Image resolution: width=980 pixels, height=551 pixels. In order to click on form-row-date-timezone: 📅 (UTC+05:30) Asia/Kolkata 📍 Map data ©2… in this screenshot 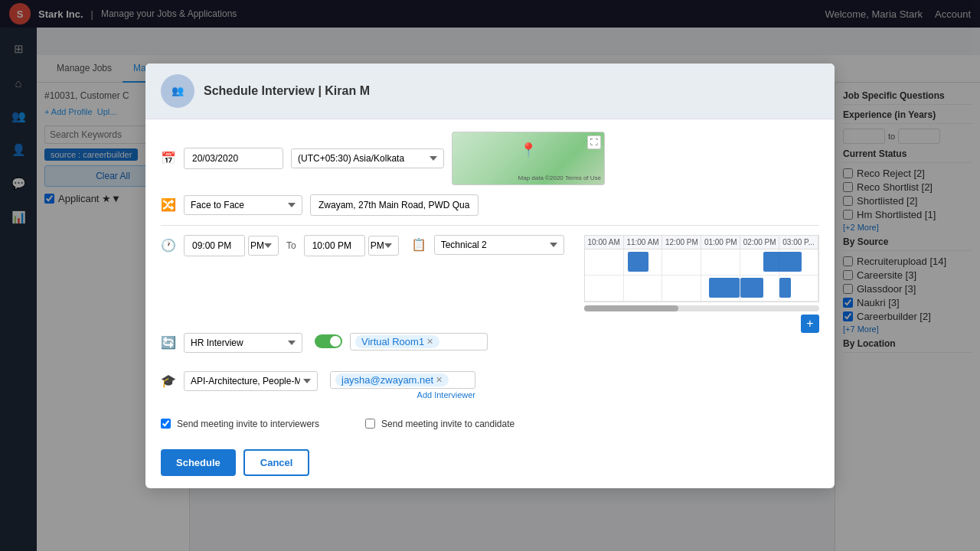, I will do `click(490, 158)`.